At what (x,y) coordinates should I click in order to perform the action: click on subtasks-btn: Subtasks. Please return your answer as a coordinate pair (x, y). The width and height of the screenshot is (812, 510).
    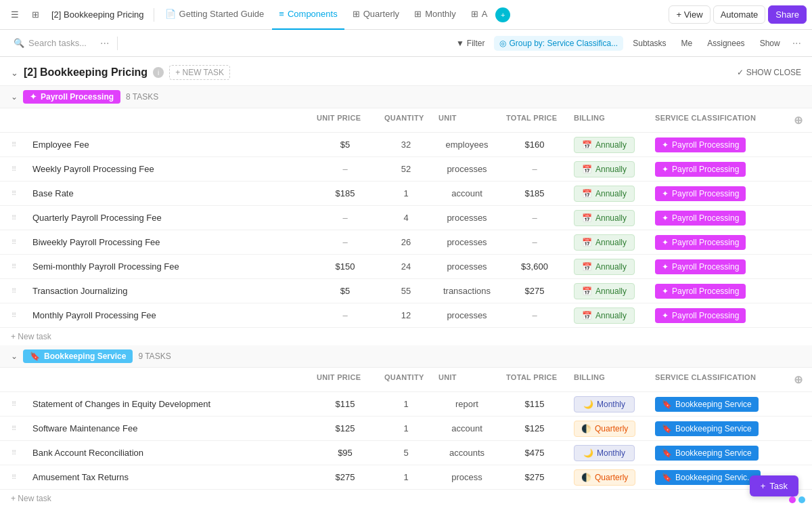
    Looking at the image, I should click on (650, 43).